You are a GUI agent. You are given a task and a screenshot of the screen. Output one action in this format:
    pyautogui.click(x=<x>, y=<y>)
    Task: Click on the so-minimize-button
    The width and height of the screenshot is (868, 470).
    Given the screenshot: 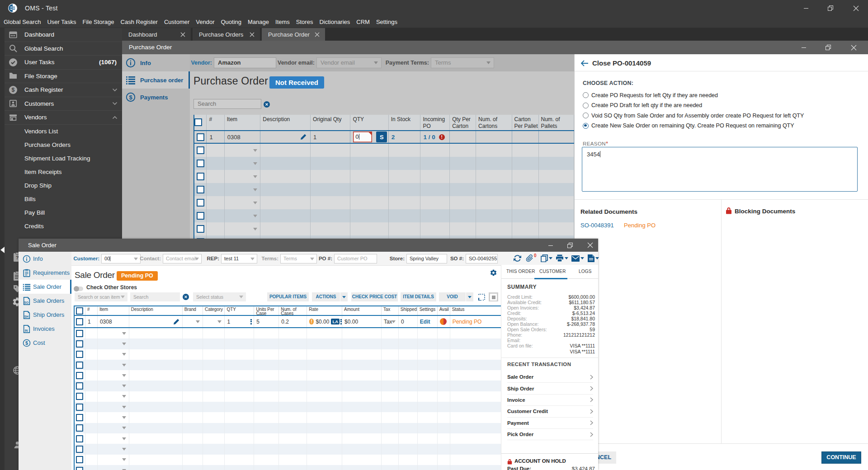 What is the action you would take?
    pyautogui.click(x=551, y=245)
    